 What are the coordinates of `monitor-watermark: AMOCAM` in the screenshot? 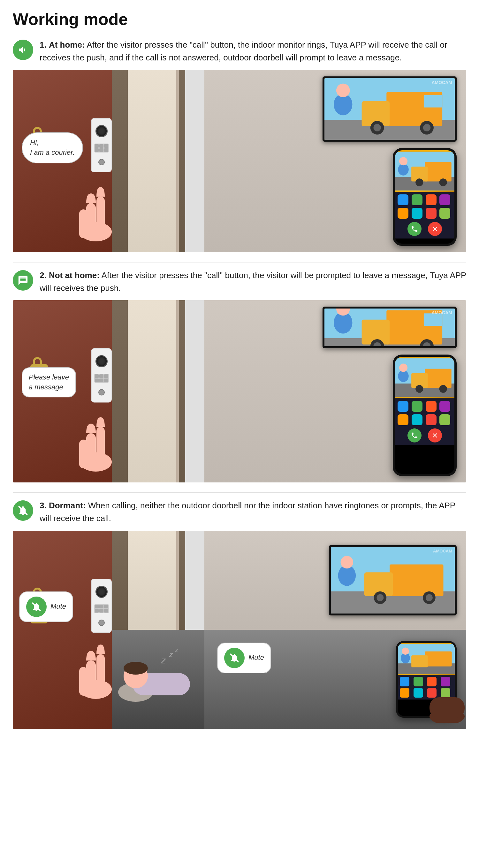 It's located at (442, 82).